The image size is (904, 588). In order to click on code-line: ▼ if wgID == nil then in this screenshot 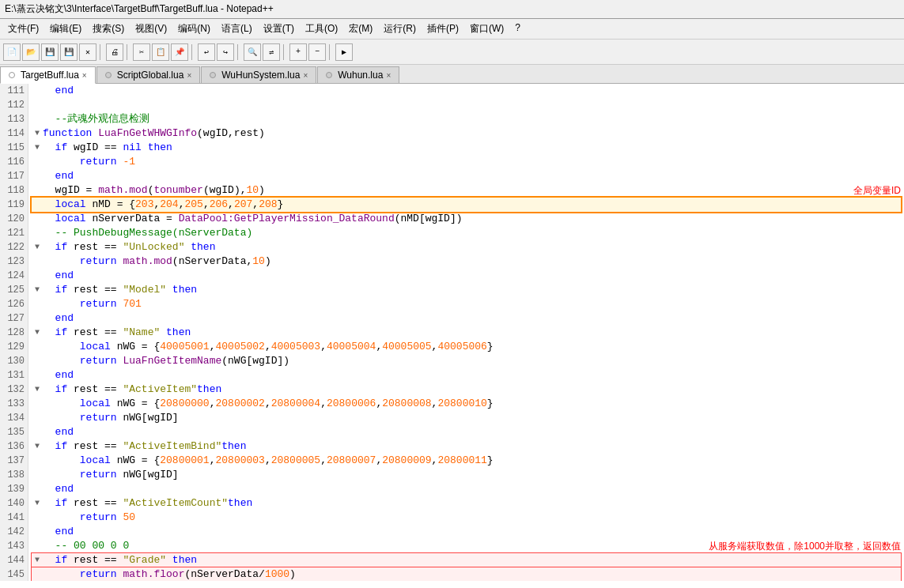, I will do `click(467, 148)`.